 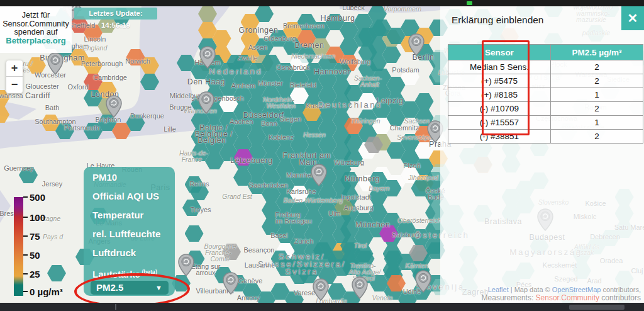 What do you see at coordinates (78, 87) in the screenshot?
I see `map-label: Oxford` at bounding box center [78, 87].